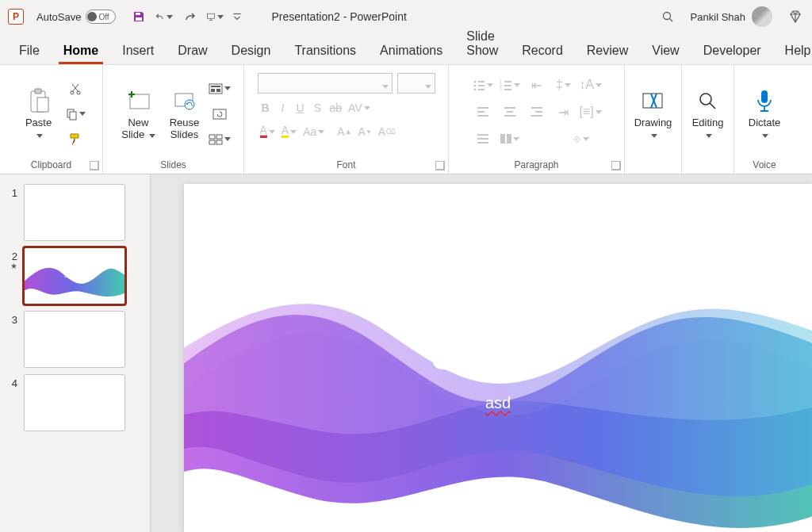 This screenshot has width=812, height=532. Describe the element at coordinates (665, 52) in the screenshot. I see `tab-view: View` at that location.